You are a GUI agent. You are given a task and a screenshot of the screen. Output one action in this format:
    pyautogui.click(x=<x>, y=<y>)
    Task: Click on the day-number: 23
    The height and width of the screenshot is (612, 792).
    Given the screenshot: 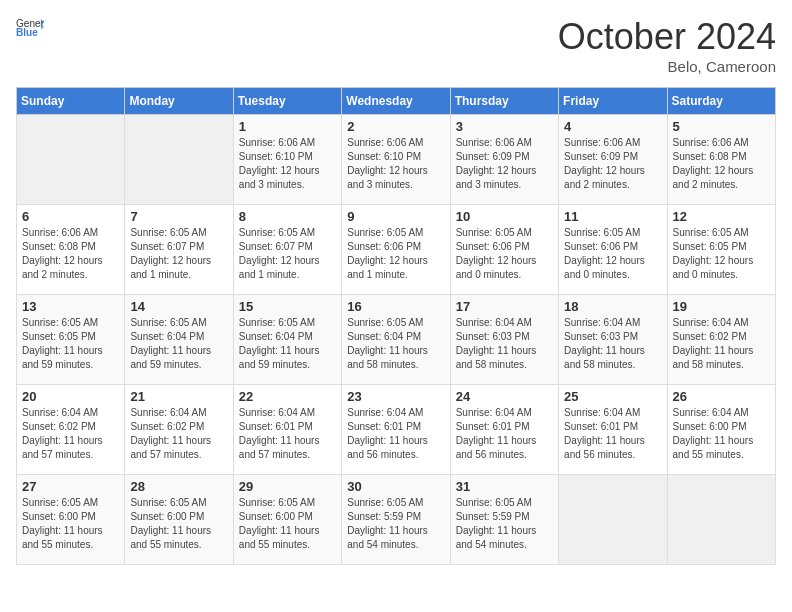 What is the action you would take?
    pyautogui.click(x=396, y=396)
    